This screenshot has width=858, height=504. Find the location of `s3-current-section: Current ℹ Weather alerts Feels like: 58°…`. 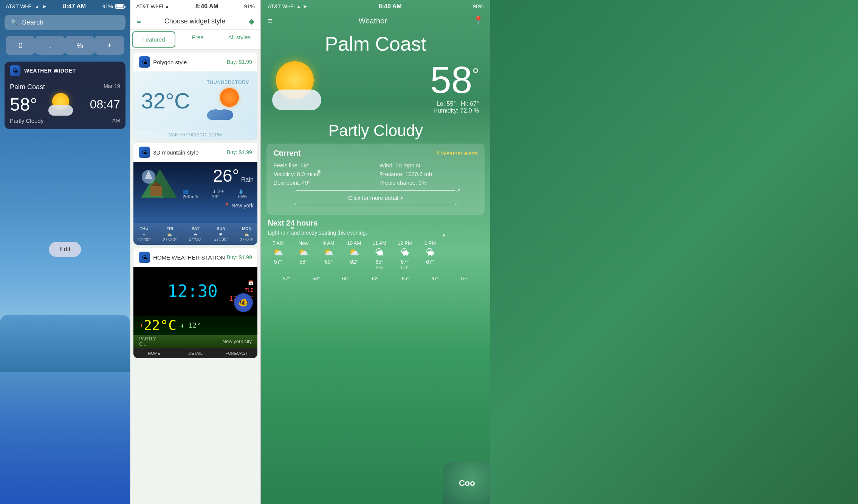

s3-current-section: Current ℹ Weather alerts Feels like: 58°… is located at coordinates (376, 179).